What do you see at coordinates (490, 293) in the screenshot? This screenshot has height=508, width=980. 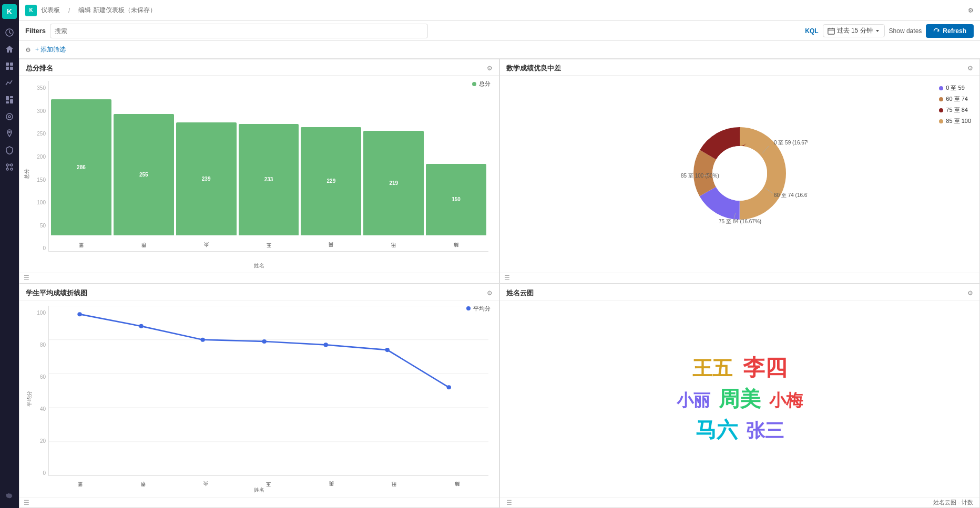 I see `panel-line-gear: ⚙` at bounding box center [490, 293].